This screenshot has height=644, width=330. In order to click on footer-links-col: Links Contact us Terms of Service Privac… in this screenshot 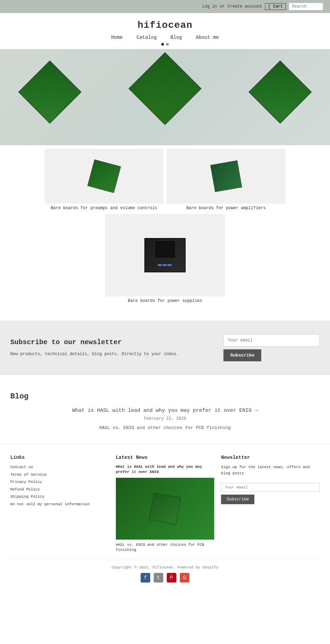, I will do `click(60, 504)`.